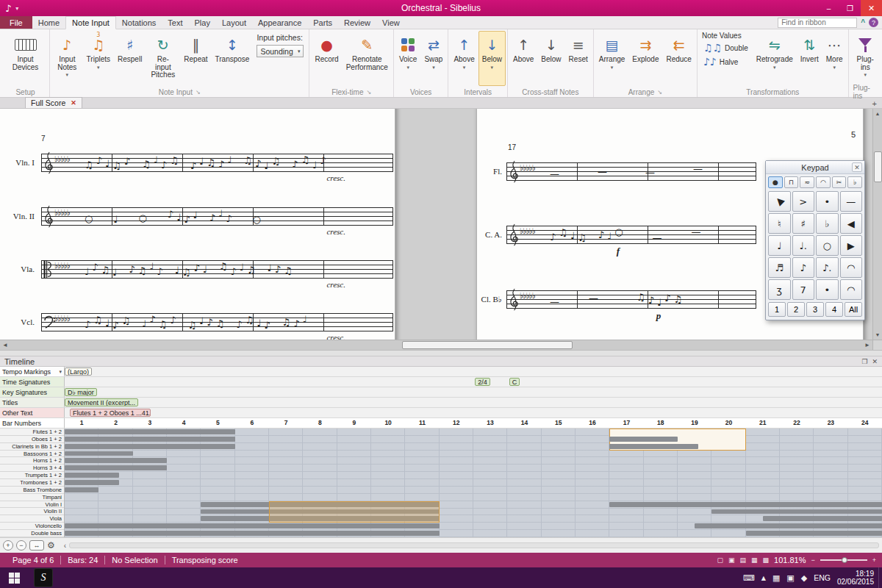 This screenshot has width=882, height=588. What do you see at coordinates (766, 560) in the screenshot?
I see `view-mode-icon: ▩` at bounding box center [766, 560].